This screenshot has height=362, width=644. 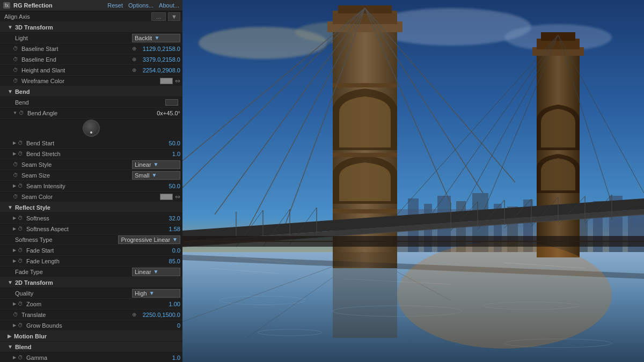 I want to click on quality-dd-arrow: ▼, so click(x=152, y=293).